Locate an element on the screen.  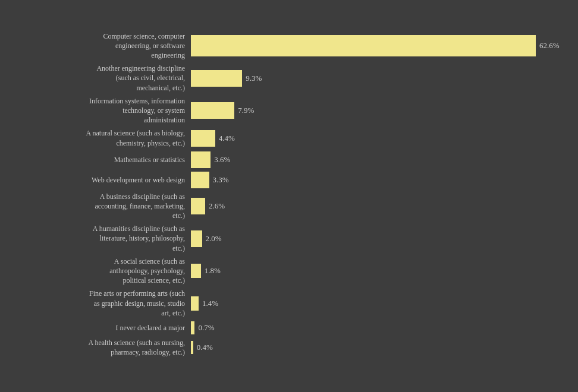
bar-value: 2.6% is located at coordinates (216, 206).